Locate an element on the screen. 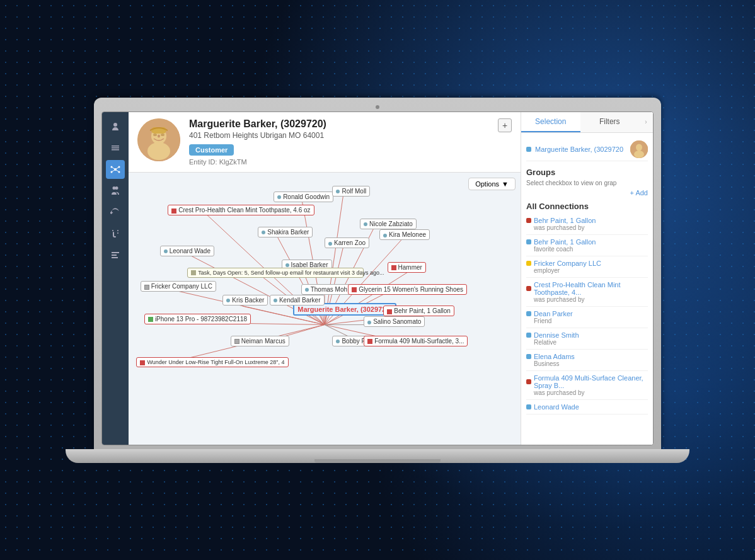 The image size is (755, 560). profile-info: Marguerite Barker, (3029720) 401 Retbom … is located at coordinates (339, 142).